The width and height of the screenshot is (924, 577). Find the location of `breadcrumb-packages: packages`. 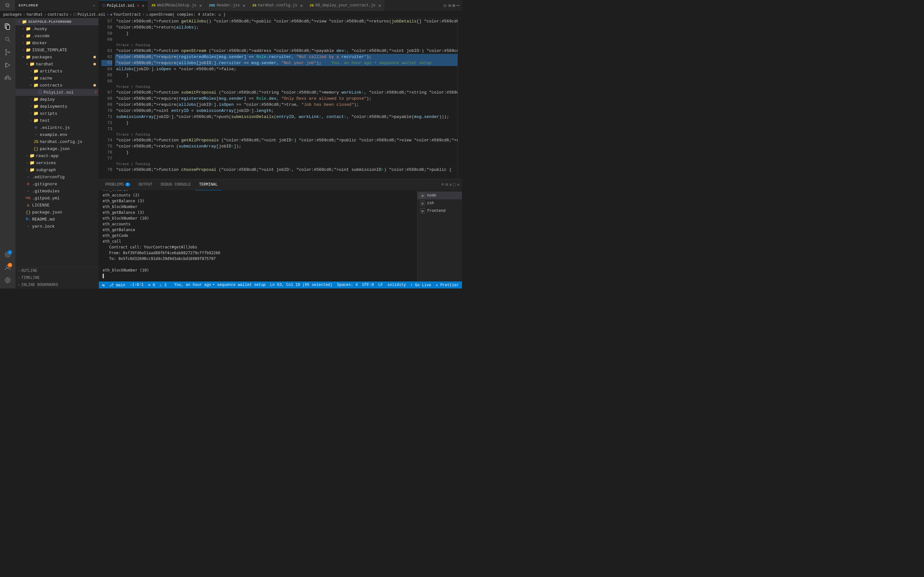

breadcrumb-packages: packages is located at coordinates (12, 15).